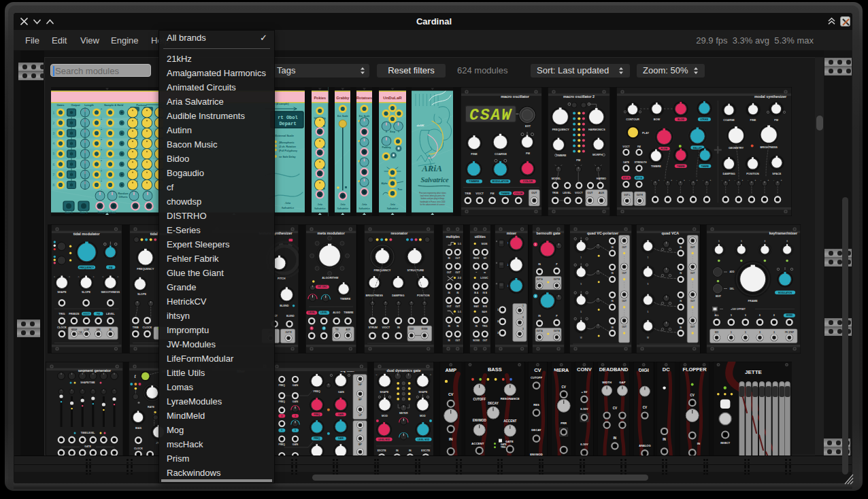 The image size is (868, 499). What do you see at coordinates (633, 120) in the screenshot?
I see `svg-text: CONTOUR` at bounding box center [633, 120].